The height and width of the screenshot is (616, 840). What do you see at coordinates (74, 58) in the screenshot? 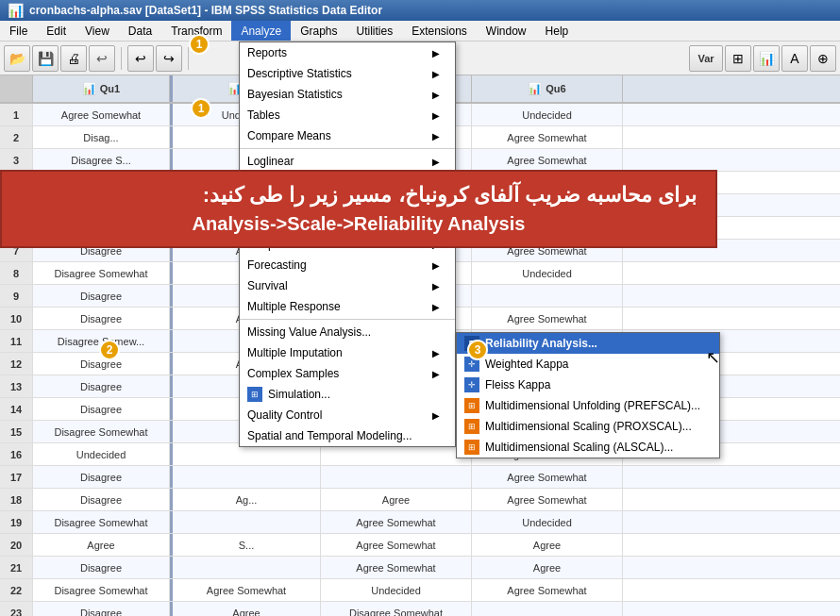
I see `print-btn: 🖨` at bounding box center [74, 58].